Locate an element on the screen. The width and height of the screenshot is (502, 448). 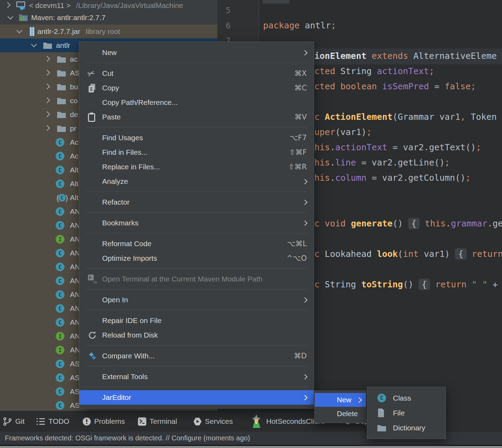
toolwindow-button-label: TODO is located at coordinates (59, 421).